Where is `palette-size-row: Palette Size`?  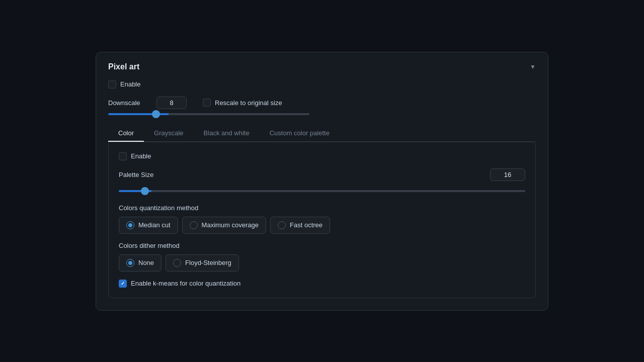
palette-size-row: Palette Size is located at coordinates (322, 175).